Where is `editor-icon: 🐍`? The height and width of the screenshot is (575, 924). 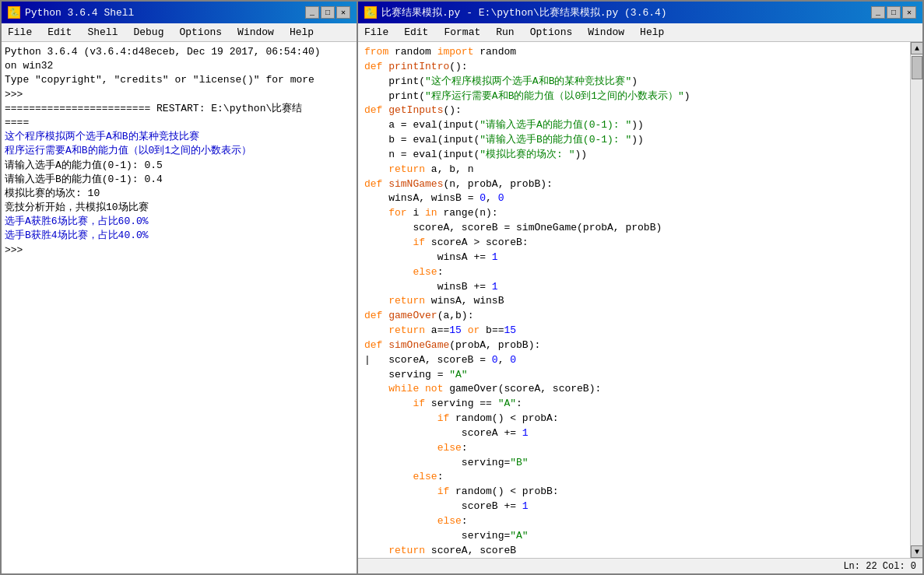
editor-icon: 🐍 is located at coordinates (371, 12).